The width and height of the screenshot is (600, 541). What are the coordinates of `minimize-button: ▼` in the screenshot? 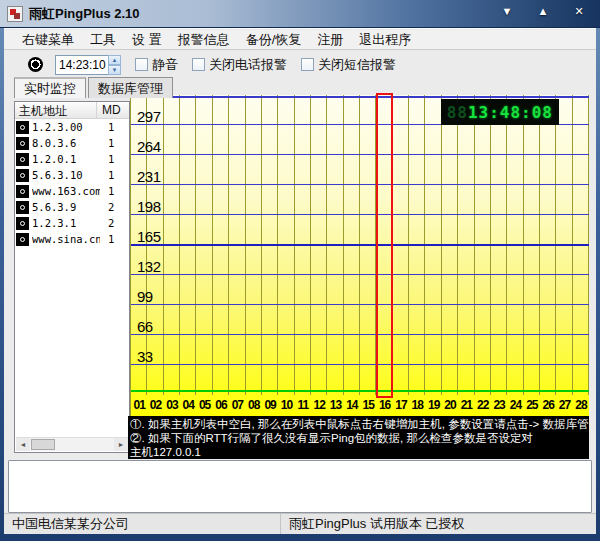 It's located at (507, 11).